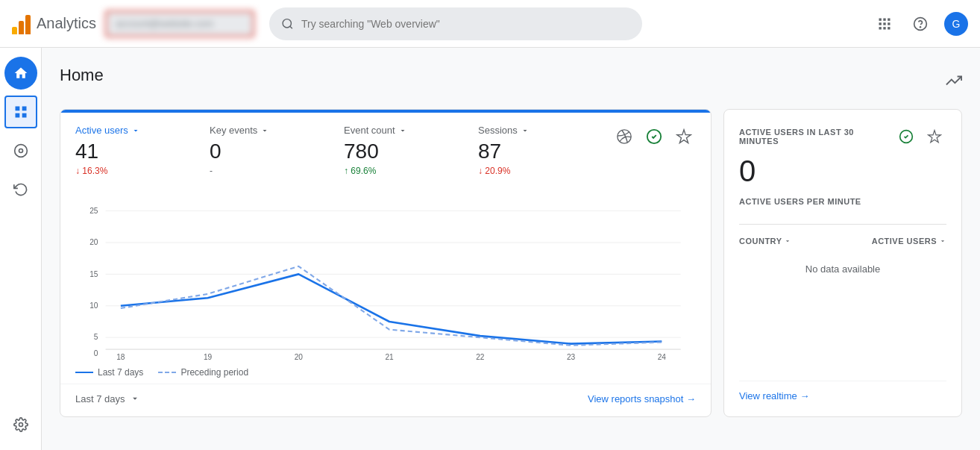  I want to click on metric-action-icons, so click(654, 137).